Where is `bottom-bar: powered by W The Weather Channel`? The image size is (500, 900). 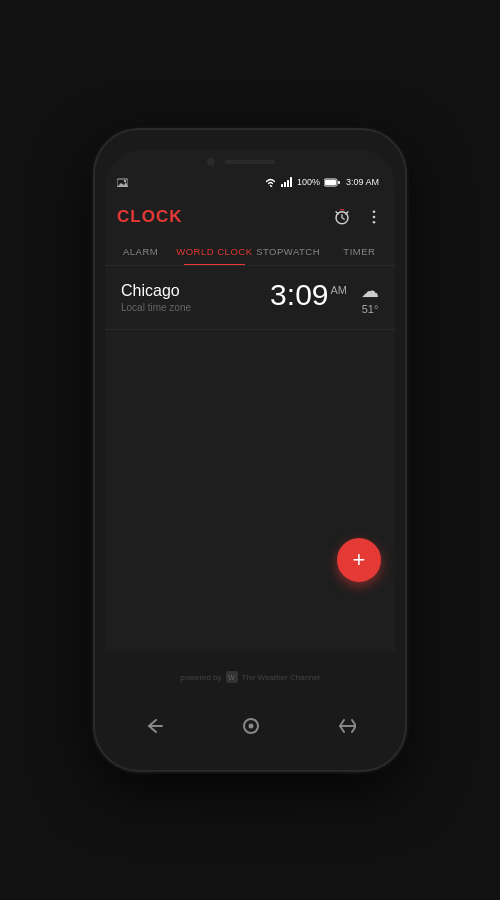 bottom-bar: powered by W The Weather Channel is located at coordinates (250, 677).